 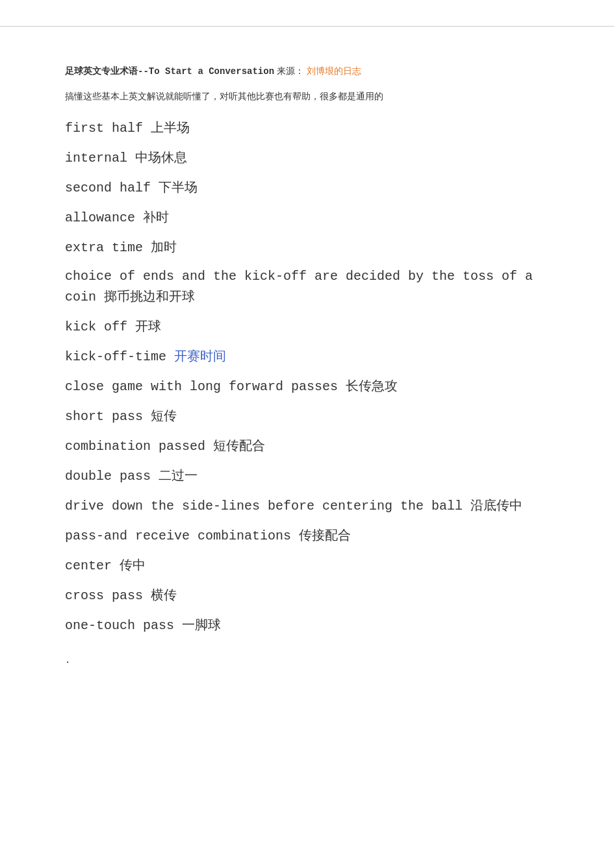 What do you see at coordinates (178, 187) in the screenshot?
I see `term-chinese: 下半场` at bounding box center [178, 187].